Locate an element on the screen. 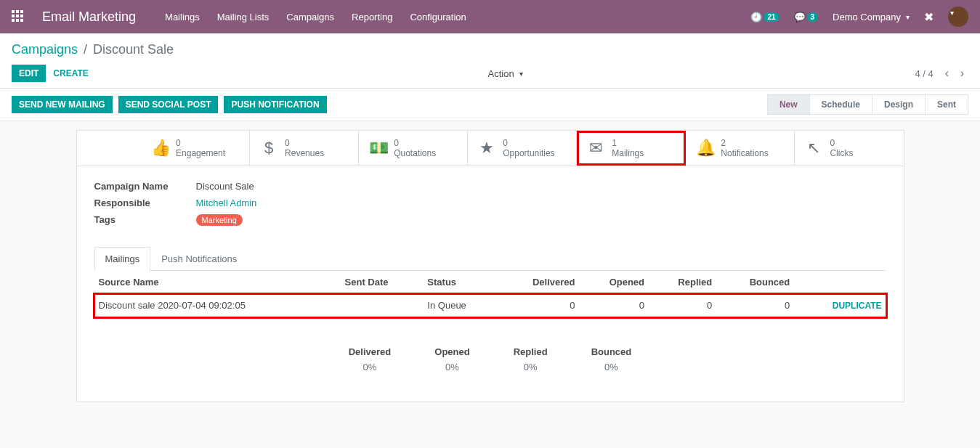 The image size is (980, 448). cell-status: In Queue is located at coordinates (461, 306).